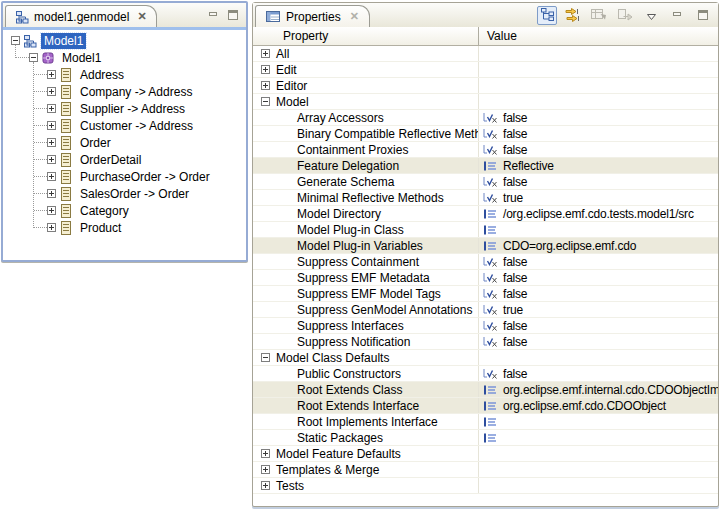  What do you see at coordinates (486, 422) in the screenshot?
I see `property-row: Root Implements Interface` at bounding box center [486, 422].